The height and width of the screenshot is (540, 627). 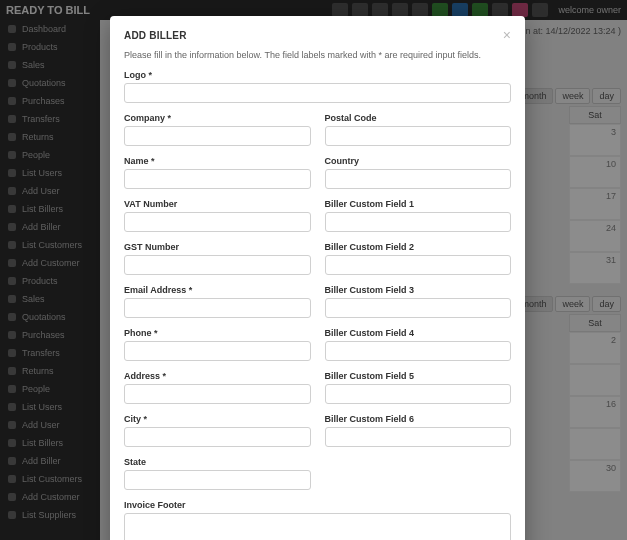 I want to click on phone-input, so click(x=218, y=351).